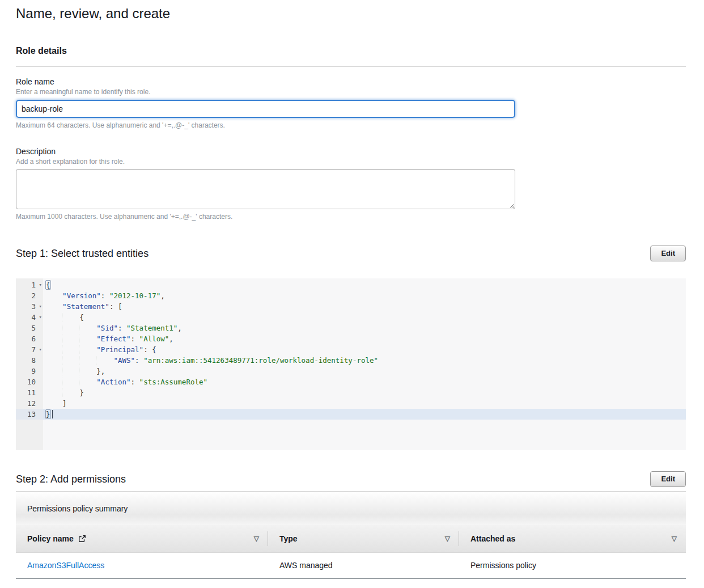 This screenshot has height=588, width=704. What do you see at coordinates (265, 109) in the screenshot?
I see `role-name-input` at bounding box center [265, 109].